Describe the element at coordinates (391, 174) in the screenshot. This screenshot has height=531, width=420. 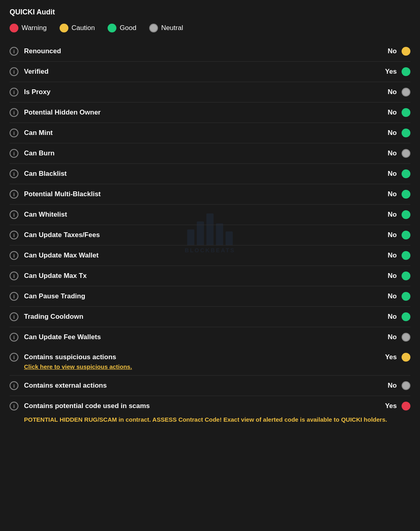
I see `value-can-blacklist: No` at that location.